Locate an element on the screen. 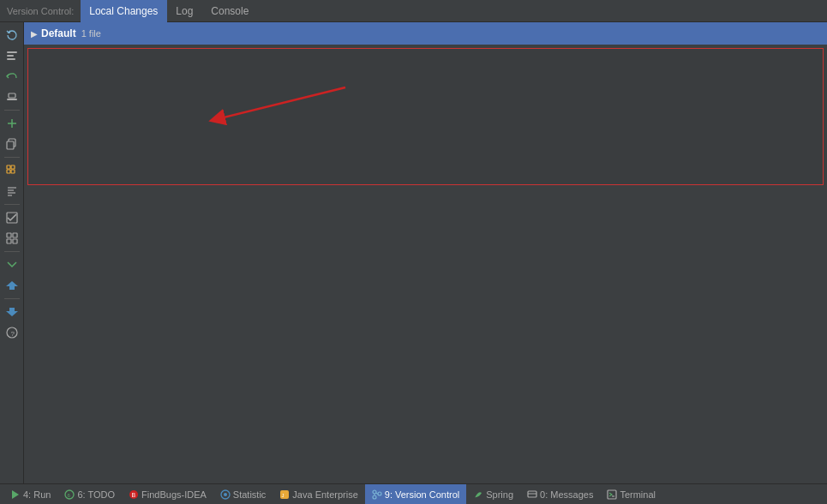 The image size is (827, 504). download-btn is located at coordinates (12, 312).